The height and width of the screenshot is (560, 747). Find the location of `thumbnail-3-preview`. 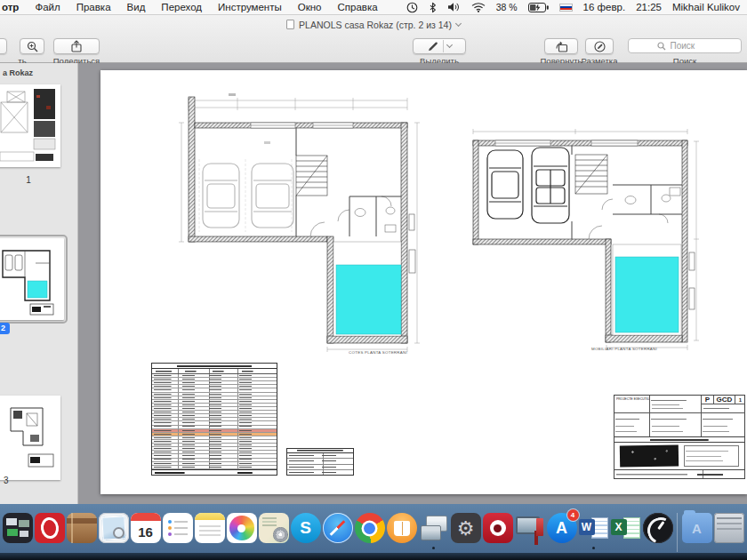

thumbnail-3-preview is located at coordinates (30, 437).